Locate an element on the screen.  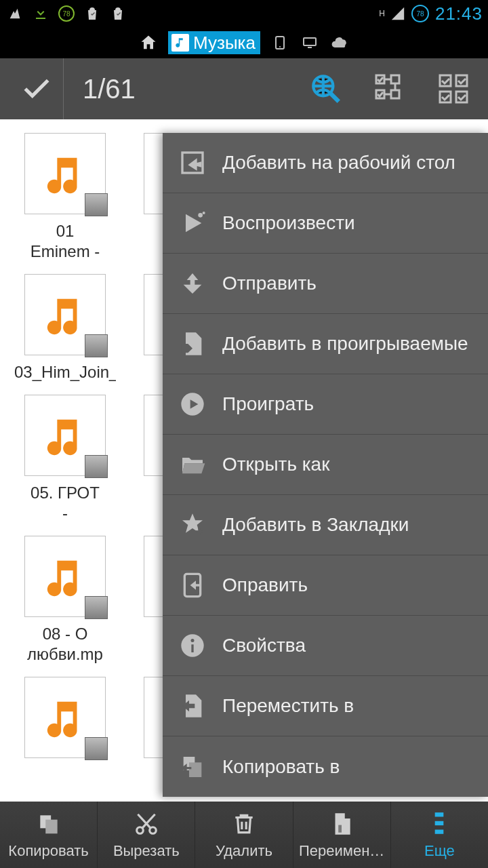
tree-select-icon is located at coordinates (390, 89).